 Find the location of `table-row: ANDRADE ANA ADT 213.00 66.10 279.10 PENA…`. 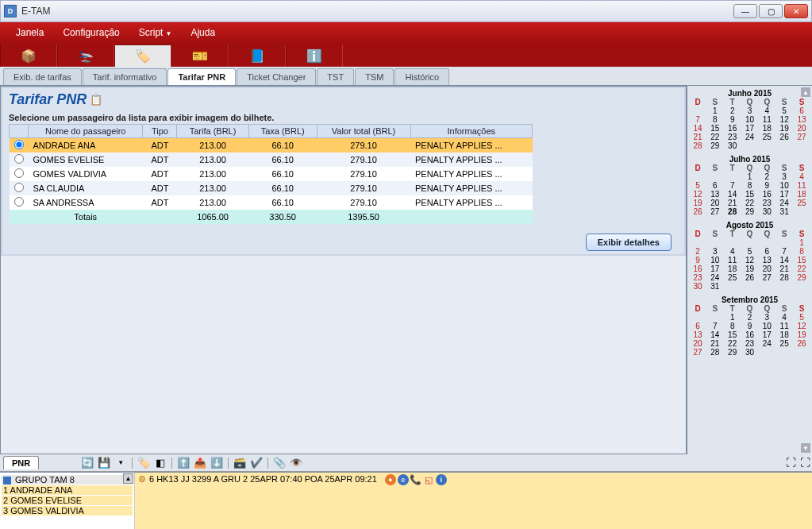

table-row: ANDRADE ANA ADT 213.00 66.10 279.10 PENA… is located at coordinates (271, 146).